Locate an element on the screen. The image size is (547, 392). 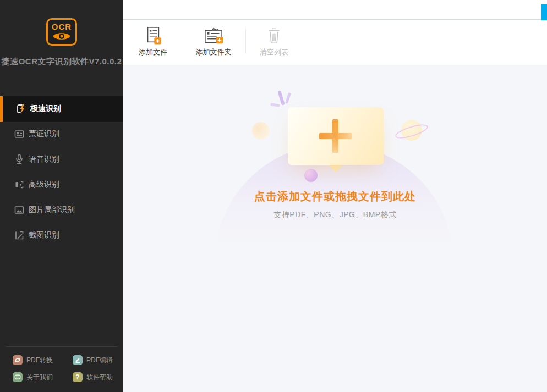
toolbar-button-label: 添加文件 is located at coordinates (153, 52).